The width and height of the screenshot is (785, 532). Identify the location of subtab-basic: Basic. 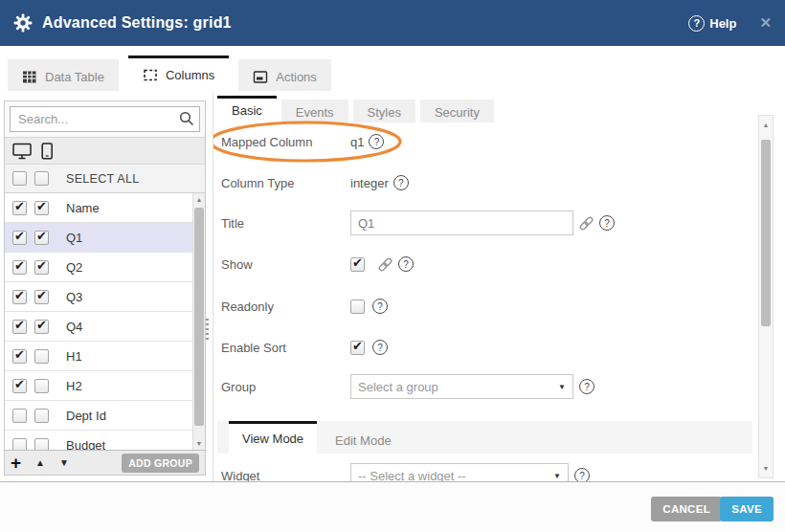
(247, 109).